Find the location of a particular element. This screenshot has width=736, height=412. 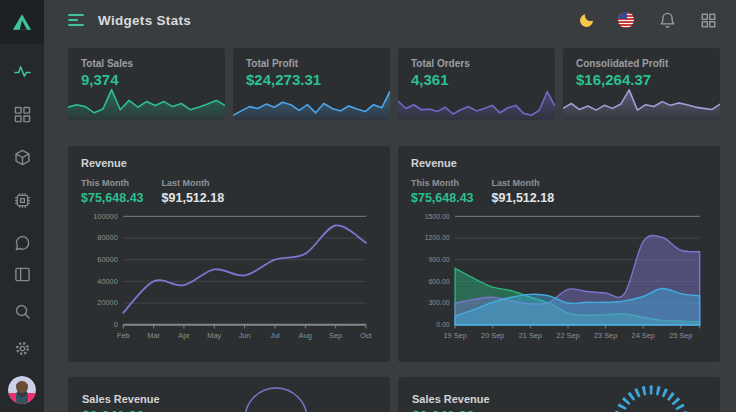

triangle-logo-icon is located at coordinates (22, 22).